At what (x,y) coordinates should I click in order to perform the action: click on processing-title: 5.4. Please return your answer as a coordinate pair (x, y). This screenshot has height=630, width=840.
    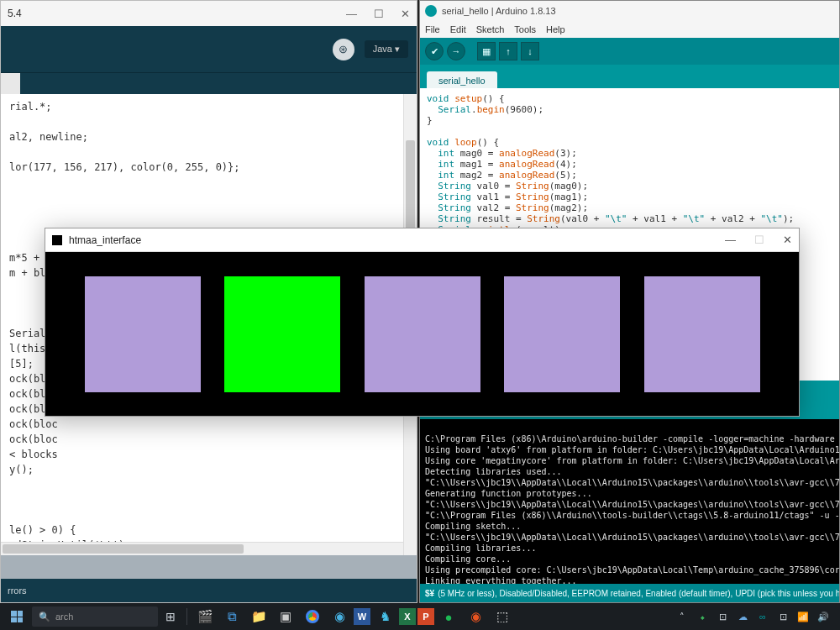
    Looking at the image, I should click on (15, 13).